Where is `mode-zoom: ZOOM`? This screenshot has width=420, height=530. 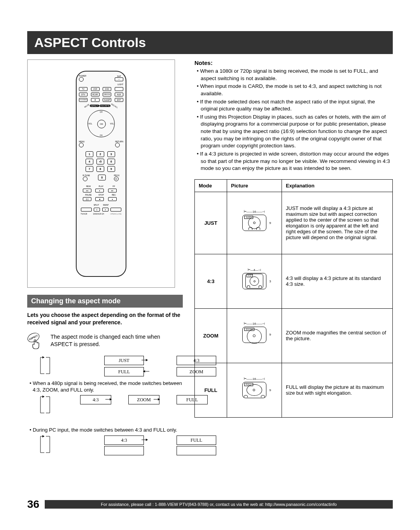 mode-zoom: ZOOM is located at coordinates (211, 336).